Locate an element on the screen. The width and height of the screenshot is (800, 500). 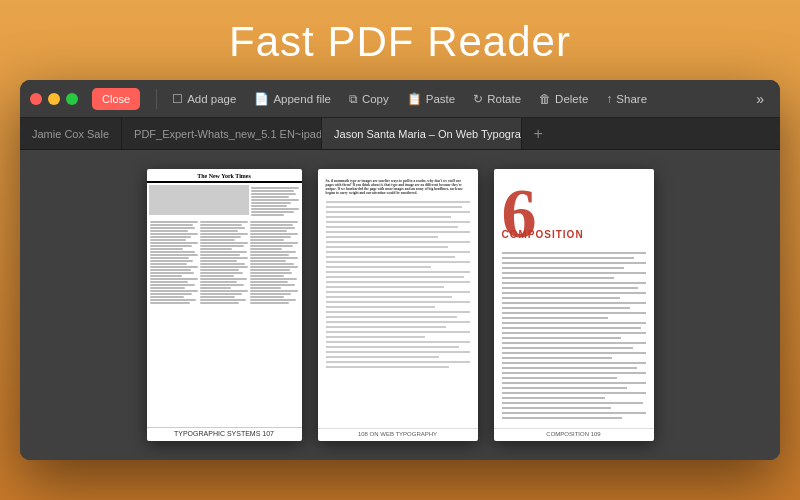
page-109-number: COMPOSITION 109 is located at coordinates (574, 432).